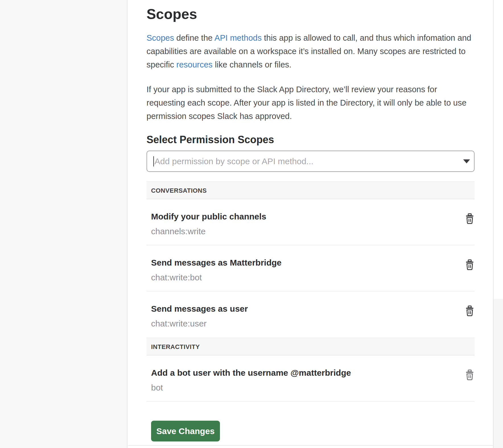 Image resolution: width=503 pixels, height=448 pixels. I want to click on scope-row: Modify your public channels channels:wri…, so click(311, 222).